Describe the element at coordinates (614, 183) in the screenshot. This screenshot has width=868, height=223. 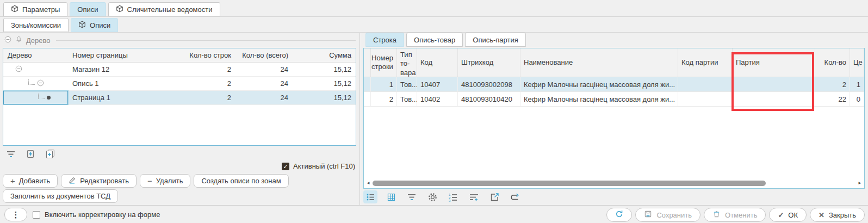
I see `horizontal-scrollbar: ◄ ►` at that location.